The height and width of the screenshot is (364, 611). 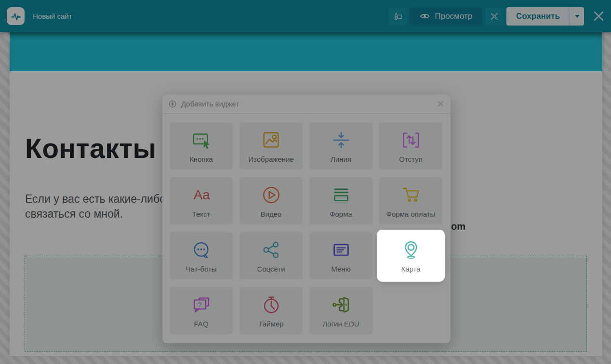 What do you see at coordinates (271, 146) in the screenshot?
I see `widget-tile-image: Изображение` at bounding box center [271, 146].